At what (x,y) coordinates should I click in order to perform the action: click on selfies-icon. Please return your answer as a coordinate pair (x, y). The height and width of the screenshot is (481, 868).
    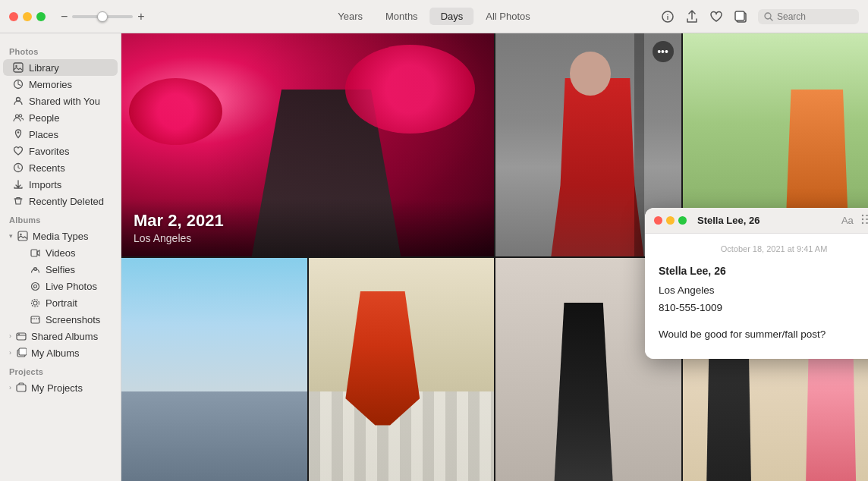
    Looking at the image, I should click on (35, 269).